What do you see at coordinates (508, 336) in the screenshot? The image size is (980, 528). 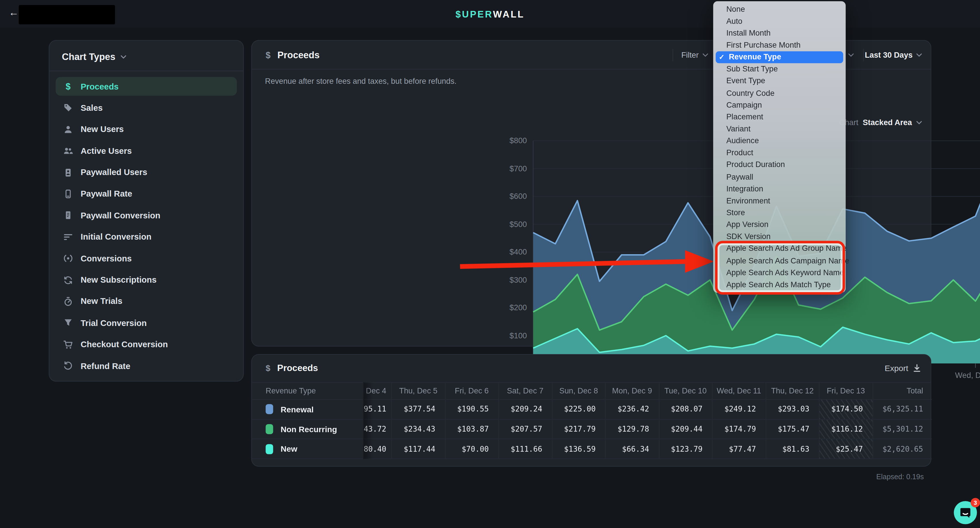 I see `y-tick-label: $100` at bounding box center [508, 336].